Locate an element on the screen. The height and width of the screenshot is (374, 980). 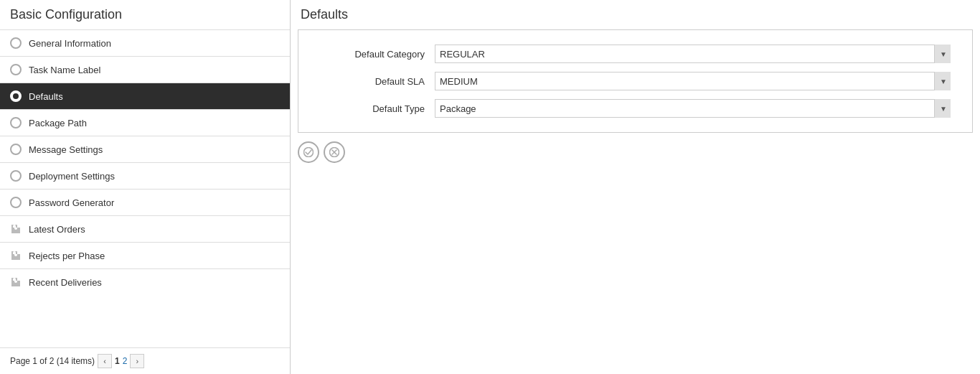
left-panel-title: Basic Configuration is located at coordinates (145, 14).